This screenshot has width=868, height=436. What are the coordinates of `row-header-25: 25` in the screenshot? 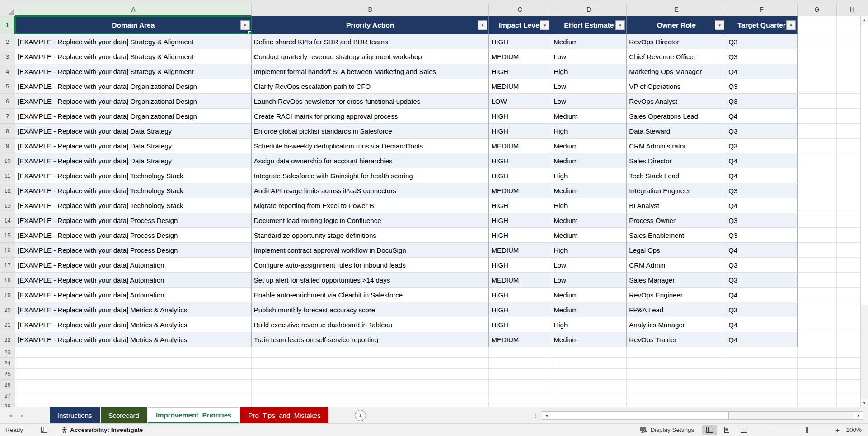 It's located at (8, 374).